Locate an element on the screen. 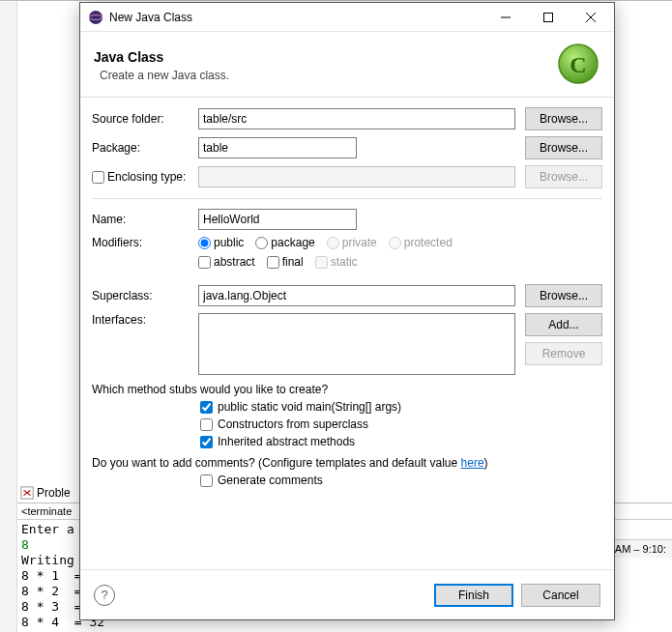 This screenshot has height=632, width=672. abstract-checkbox is located at coordinates (205, 263).